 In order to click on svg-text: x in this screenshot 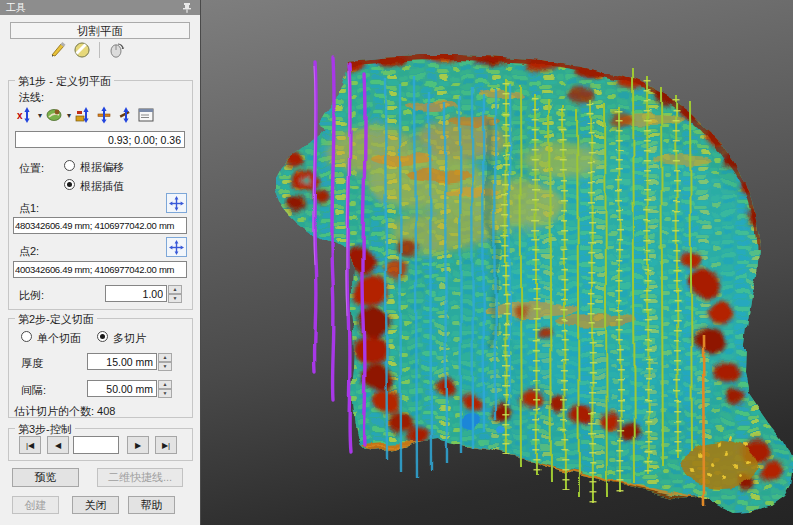, I will do `click(20, 116)`.